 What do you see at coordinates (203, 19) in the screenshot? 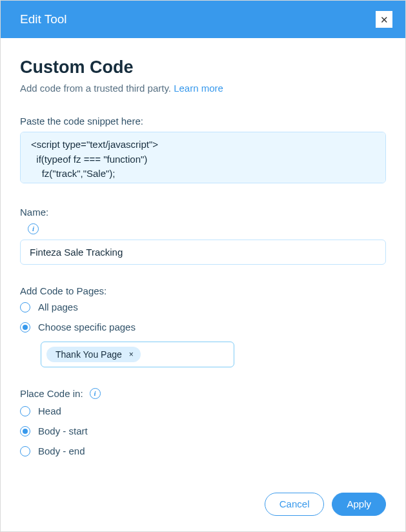
I see `modal-header: Edit Tool ✕` at bounding box center [203, 19].